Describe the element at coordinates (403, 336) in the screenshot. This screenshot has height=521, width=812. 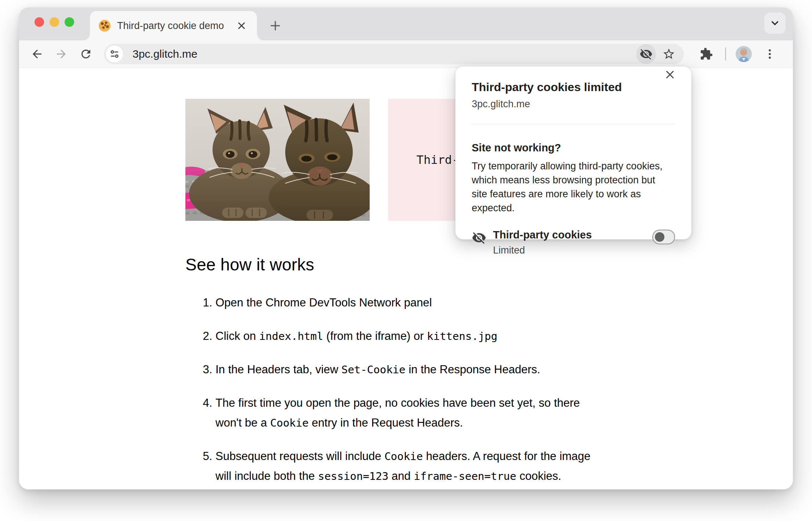
I see `list-item: Click on index.html (from the iframe) or…` at that location.